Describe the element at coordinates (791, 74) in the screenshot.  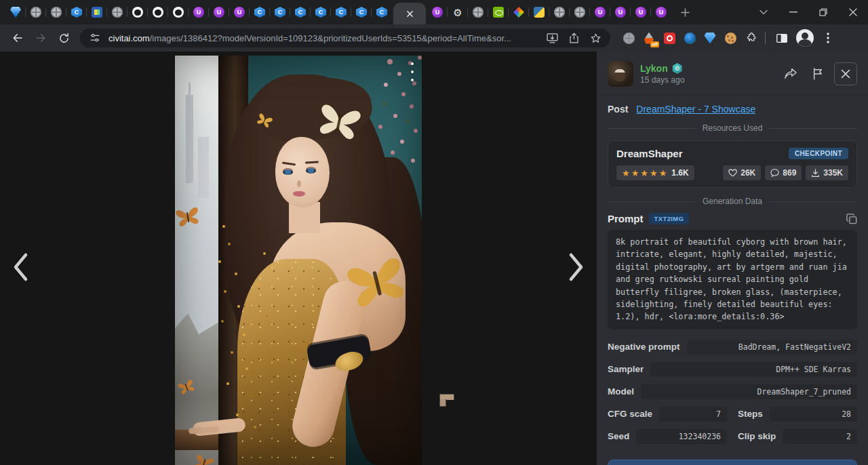
I see `share-arrow-icon` at that location.